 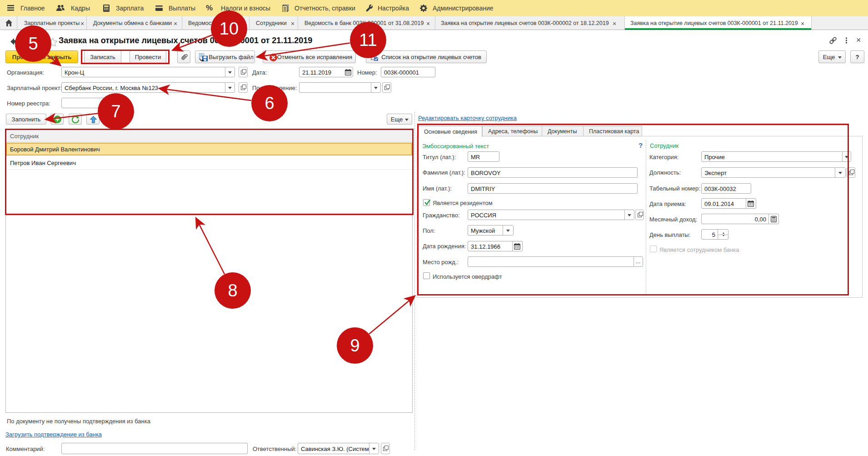 What do you see at coordinates (354, 346) in the screenshot?
I see `svg-text: 9` at bounding box center [354, 346].